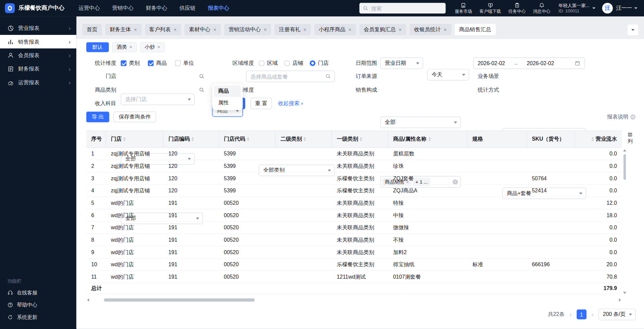 The image size is (644, 329). I want to click on checkbox-option: 类别, so click(130, 63).